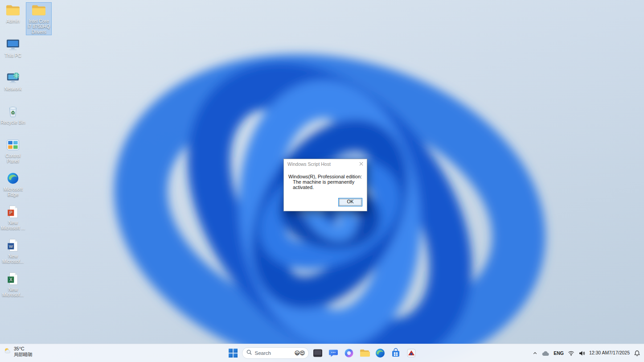 The height and width of the screenshot is (362, 644). What do you see at coordinates (559, 353) in the screenshot?
I see `language-indicator: ENG` at bounding box center [559, 353].